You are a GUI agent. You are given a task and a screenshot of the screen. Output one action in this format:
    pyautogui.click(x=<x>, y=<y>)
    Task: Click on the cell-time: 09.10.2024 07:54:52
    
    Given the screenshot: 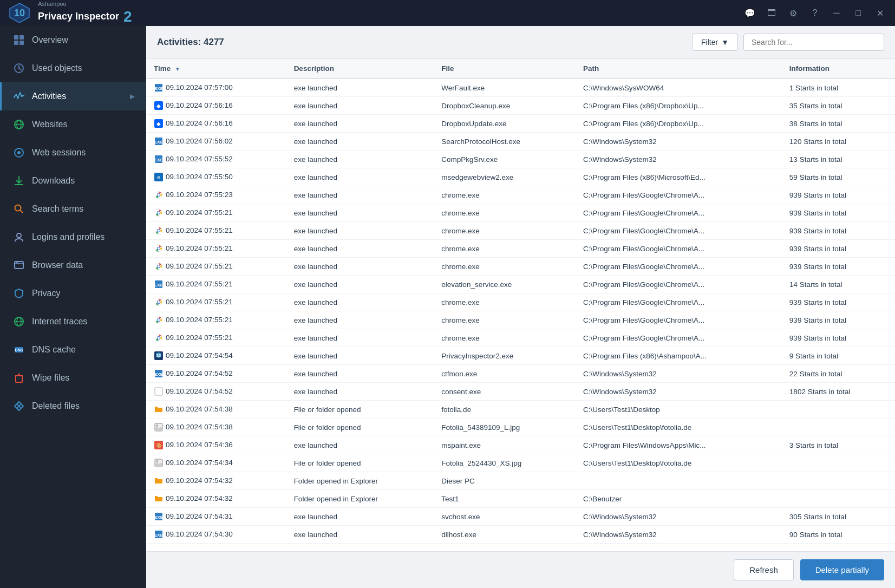 What is the action you would take?
    pyautogui.click(x=217, y=392)
    